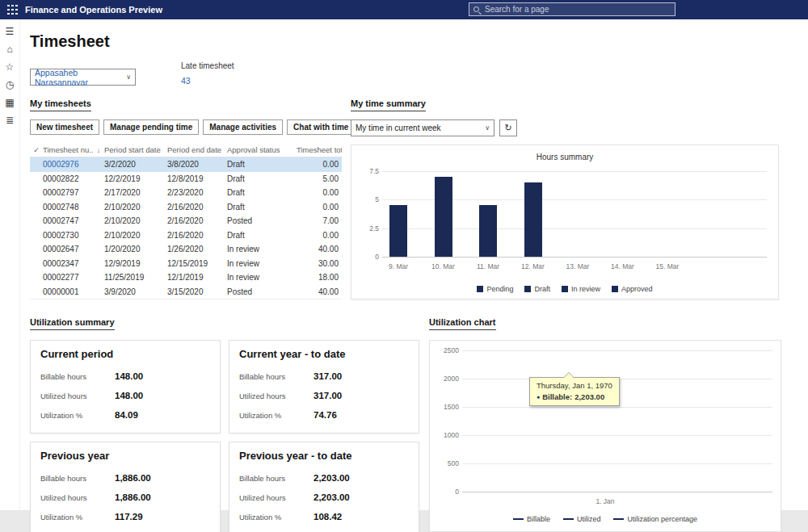 Image resolution: width=808 pixels, height=532 pixels. I want to click on legend-item-utilized: Utilized, so click(582, 519).